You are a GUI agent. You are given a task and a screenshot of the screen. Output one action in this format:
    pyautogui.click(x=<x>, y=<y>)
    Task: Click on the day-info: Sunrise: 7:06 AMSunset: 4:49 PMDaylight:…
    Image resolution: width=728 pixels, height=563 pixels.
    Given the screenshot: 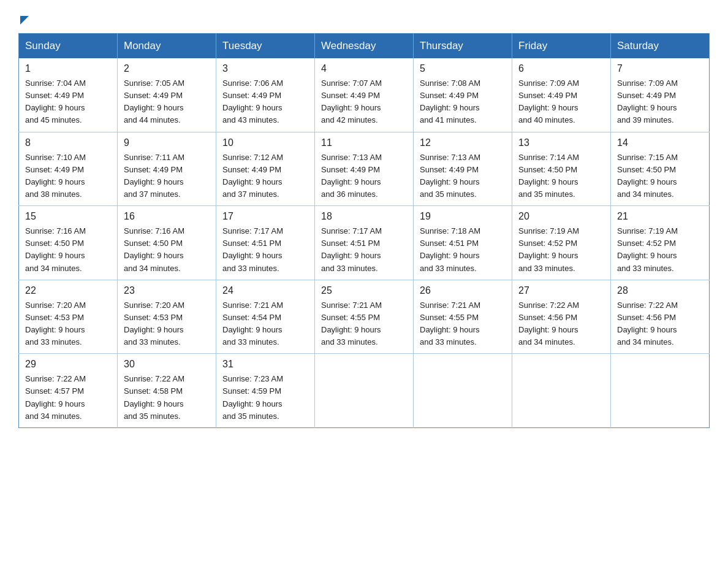 What is the action you would take?
    pyautogui.click(x=252, y=102)
    